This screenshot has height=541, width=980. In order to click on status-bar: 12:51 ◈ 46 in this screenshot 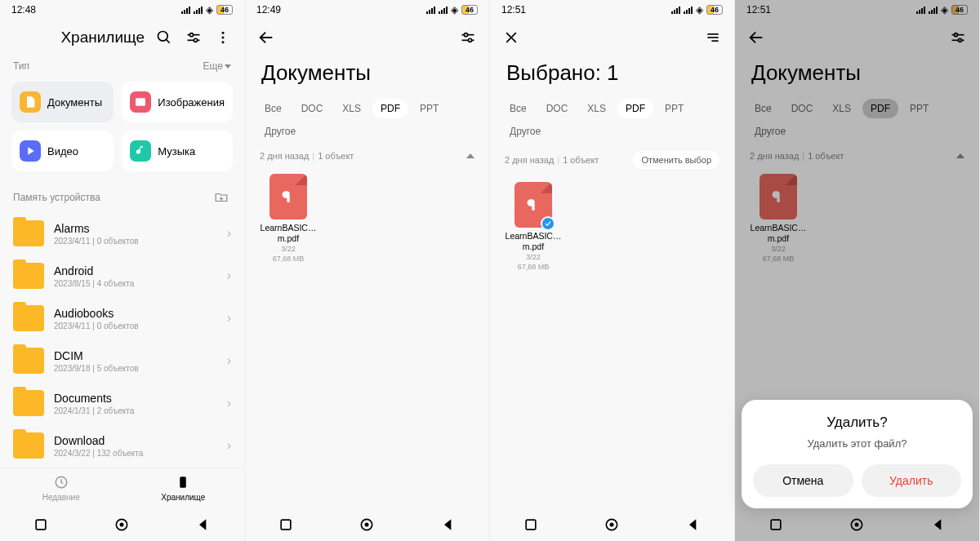, I will do `click(612, 10)`.